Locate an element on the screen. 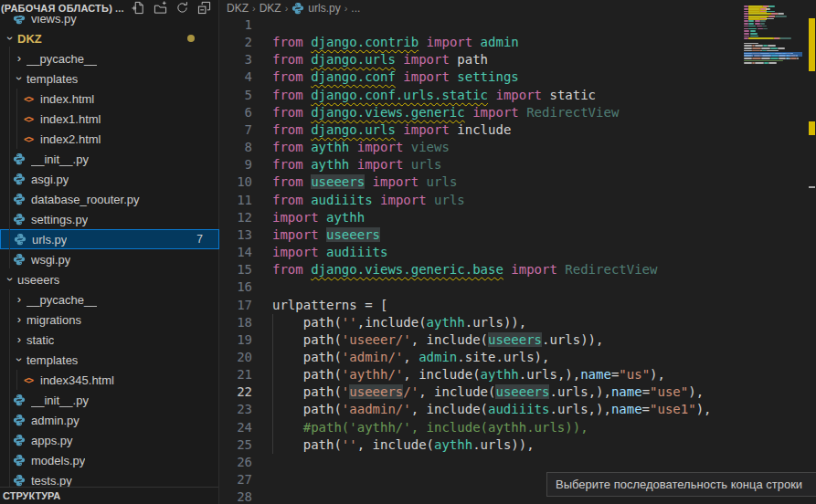  sidebar-item-index2-html: <>index2.html is located at coordinates (110, 139).